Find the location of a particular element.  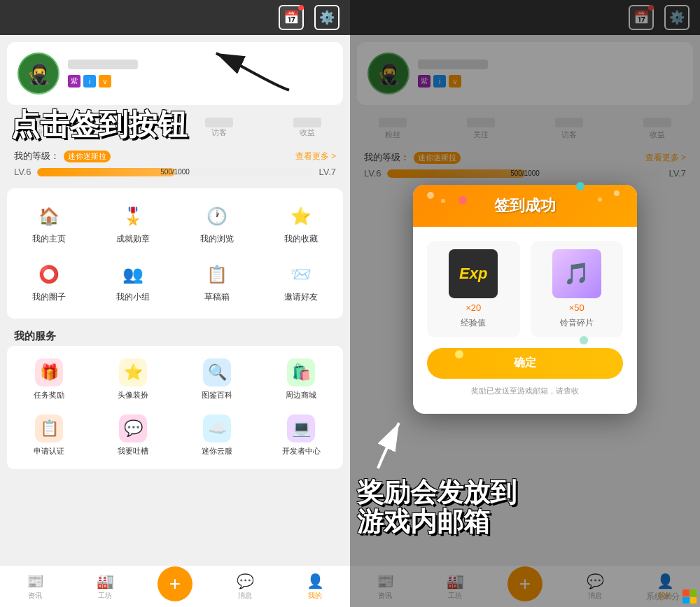

fragment-image: 🎵 is located at coordinates (577, 273).